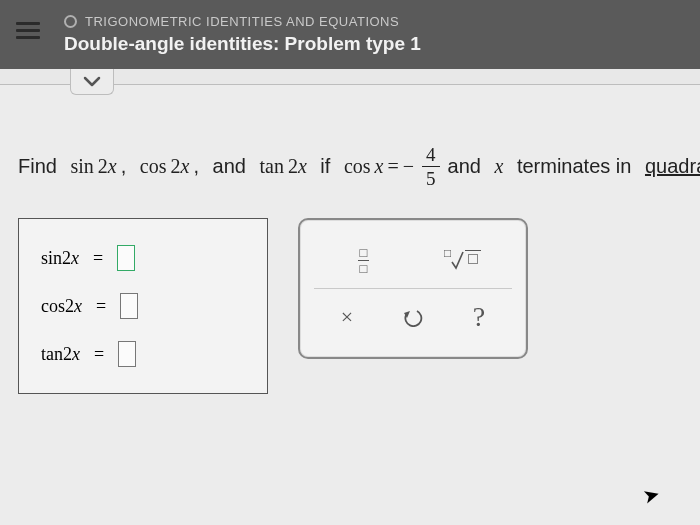  What do you see at coordinates (350, 34) in the screenshot?
I see `app-header: TRIGONOMETRIC IDENTITIES AND EQUATIONS D…` at bounding box center [350, 34].